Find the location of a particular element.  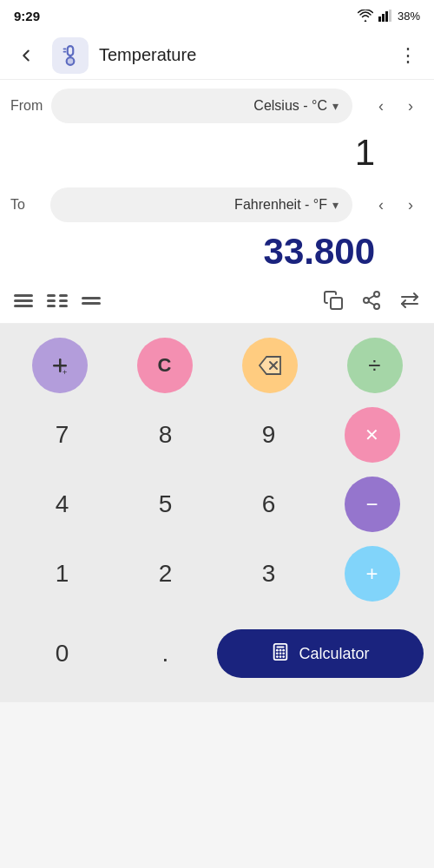

to-label: To is located at coordinates (26, 205).